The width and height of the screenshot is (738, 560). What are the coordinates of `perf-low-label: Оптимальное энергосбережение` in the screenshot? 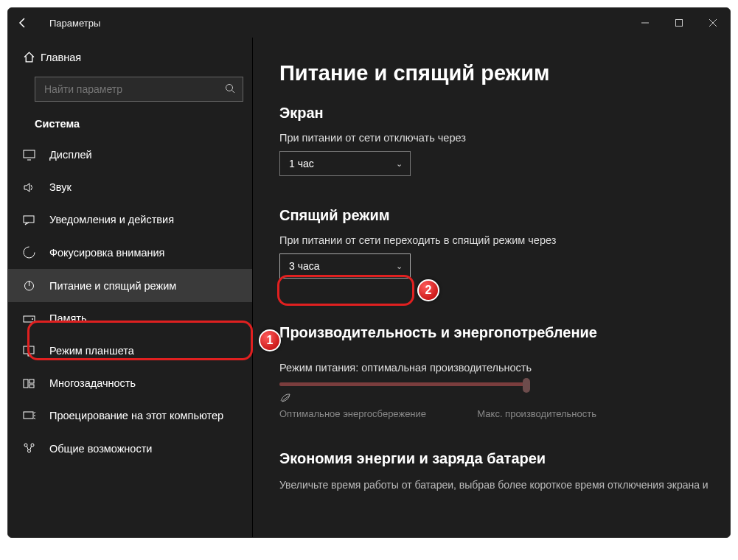 It's located at (352, 414).